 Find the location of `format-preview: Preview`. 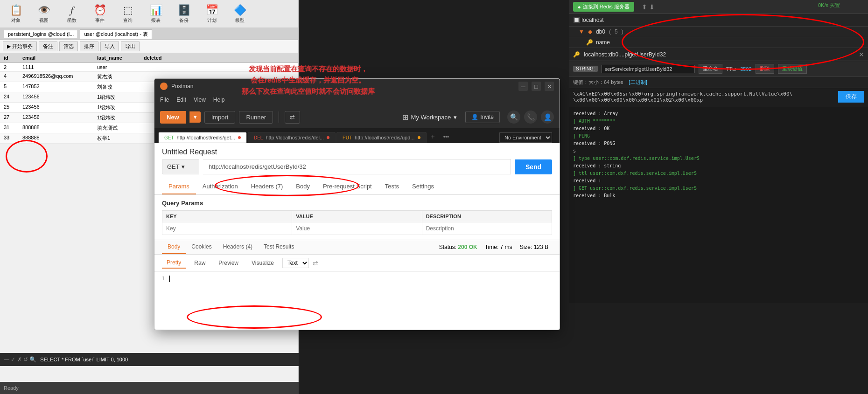

format-preview: Preview is located at coordinates (229, 263).